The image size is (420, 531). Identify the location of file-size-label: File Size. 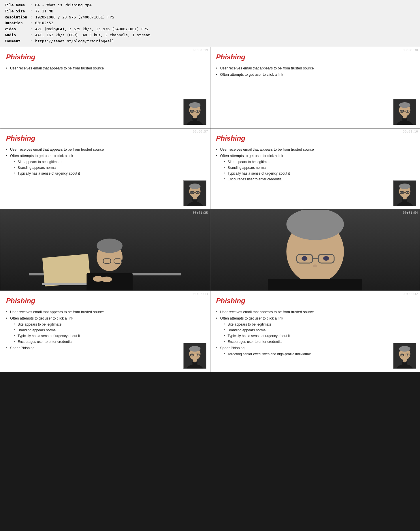
(16, 12).